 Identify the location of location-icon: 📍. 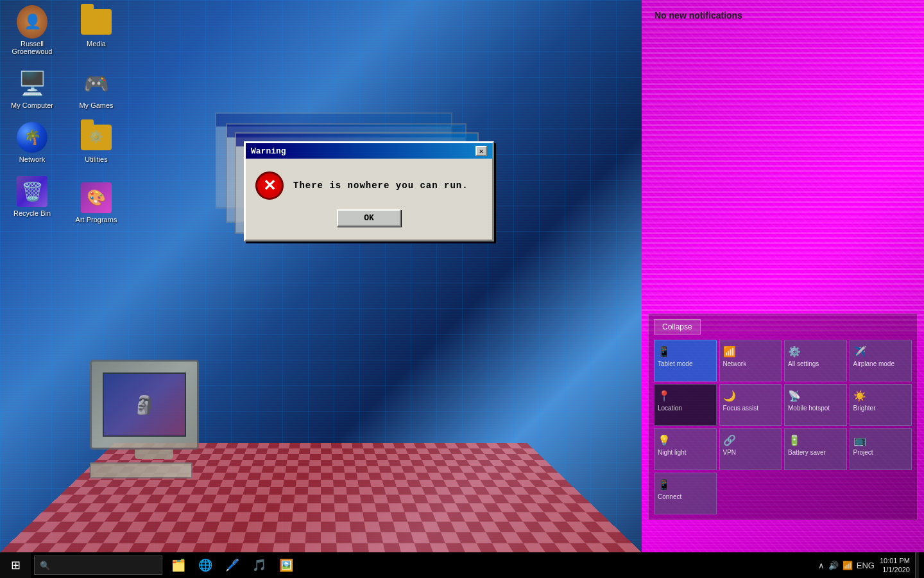
(664, 396).